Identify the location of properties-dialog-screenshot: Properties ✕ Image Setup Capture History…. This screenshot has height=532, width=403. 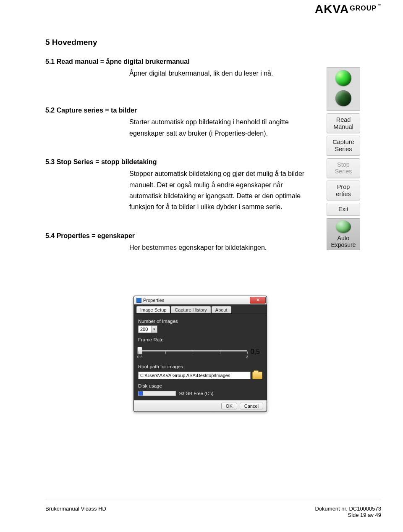
(200, 354).